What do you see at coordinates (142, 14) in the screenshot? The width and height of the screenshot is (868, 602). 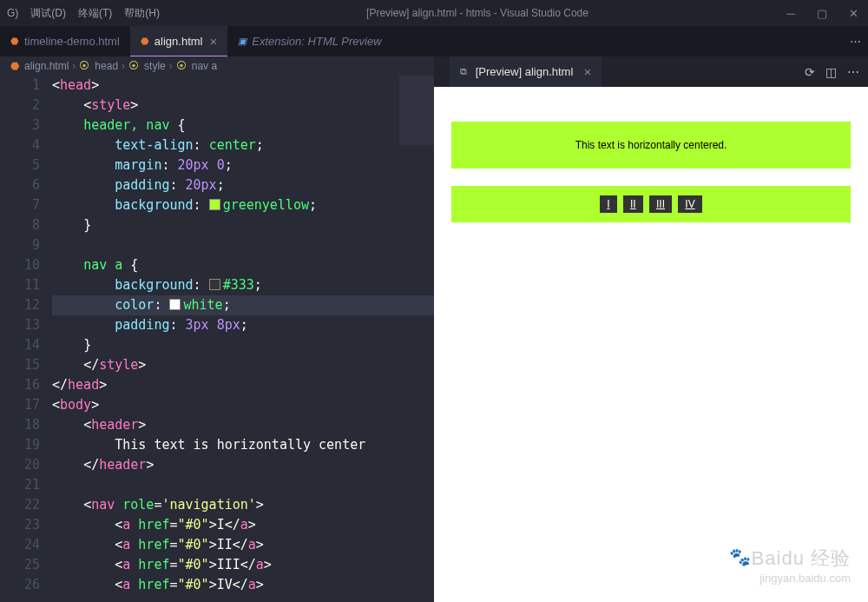 I see `menu-item-help: 帮助(H)` at bounding box center [142, 14].